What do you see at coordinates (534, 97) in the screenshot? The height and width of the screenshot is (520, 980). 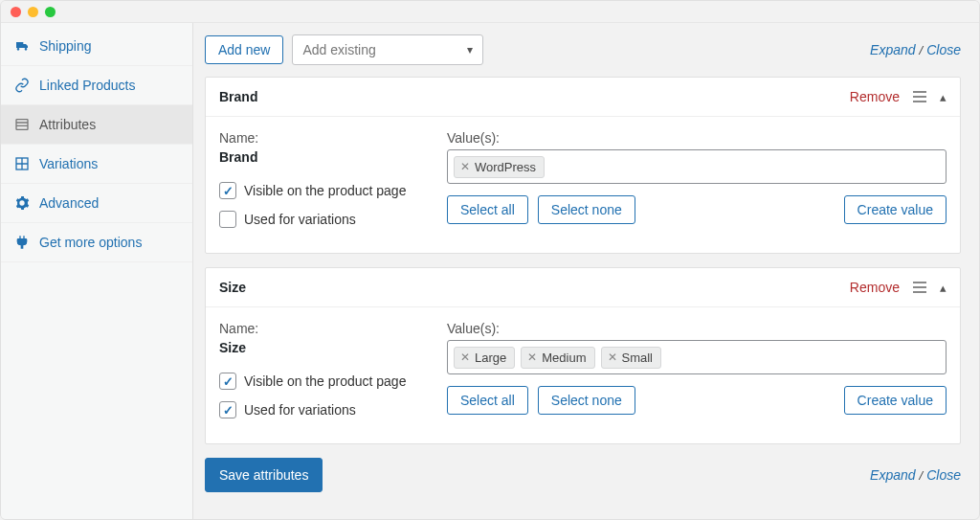 I see `attribute-title: Brand` at bounding box center [534, 97].